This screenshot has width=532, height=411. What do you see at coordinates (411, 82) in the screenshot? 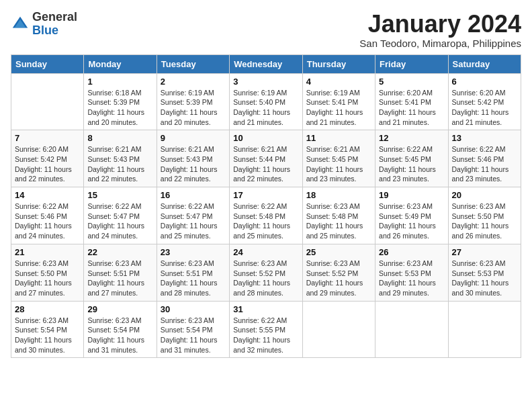
I see `day-number: 5` at bounding box center [411, 82].